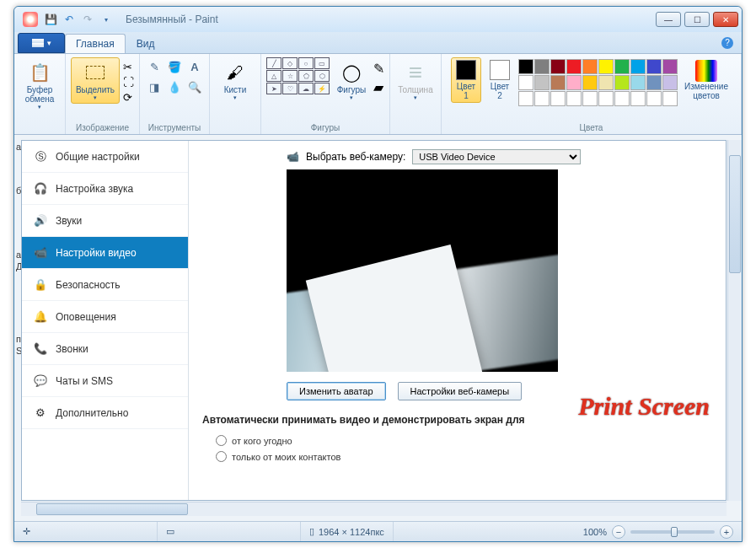 This screenshot has height=548, width=756. Describe the element at coordinates (154, 87) in the screenshot. I see `eraser-icon: ◨` at that location.